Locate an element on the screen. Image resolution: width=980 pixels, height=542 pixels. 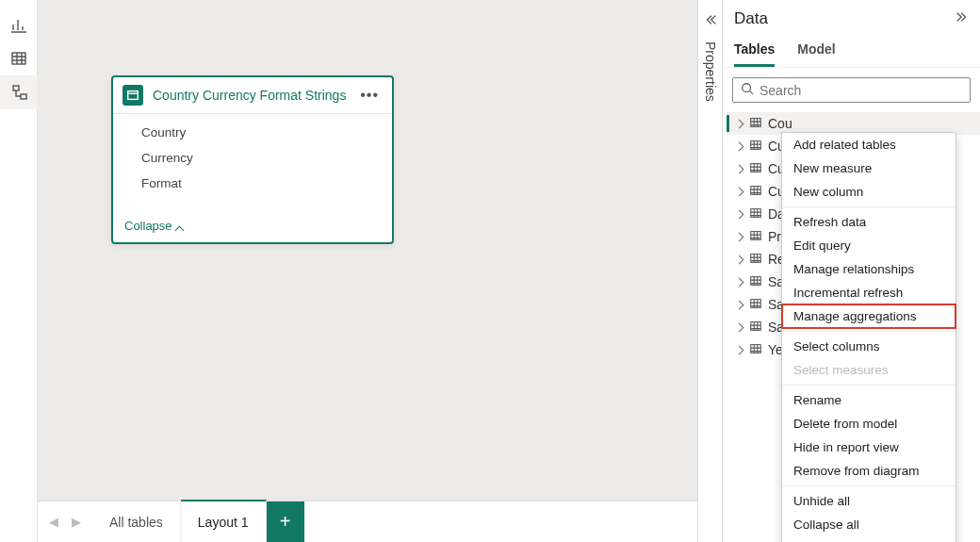
ctx-item-add-related-tables: Add related tables is located at coordinates (869, 145).